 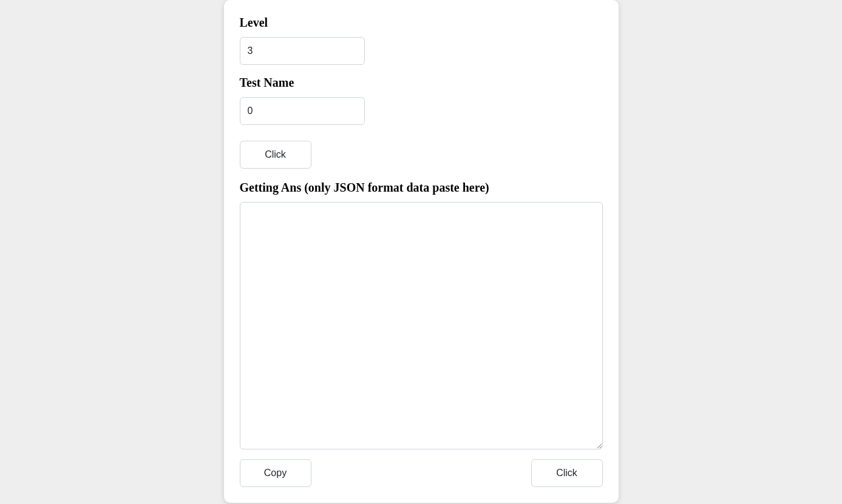 What do you see at coordinates (276, 473) in the screenshot?
I see `copy-button: Copy` at bounding box center [276, 473].